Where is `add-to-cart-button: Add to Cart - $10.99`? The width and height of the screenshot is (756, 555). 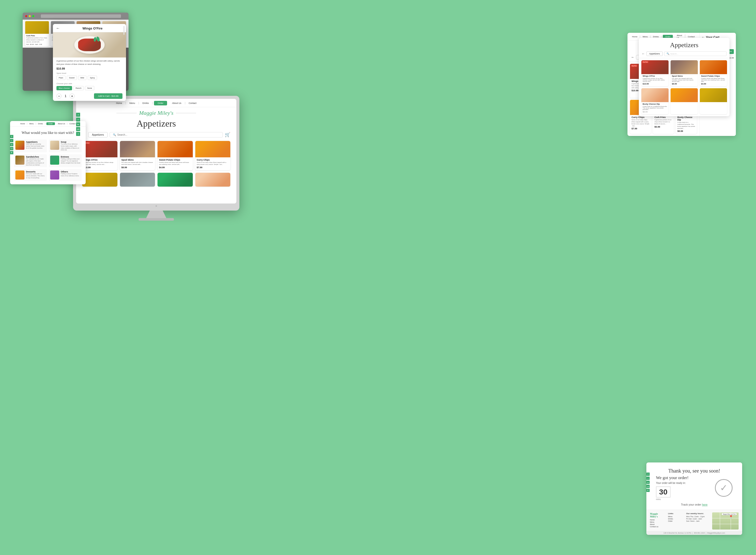 add-to-cart-button: Add to Cart - $10.99 is located at coordinates (108, 96).